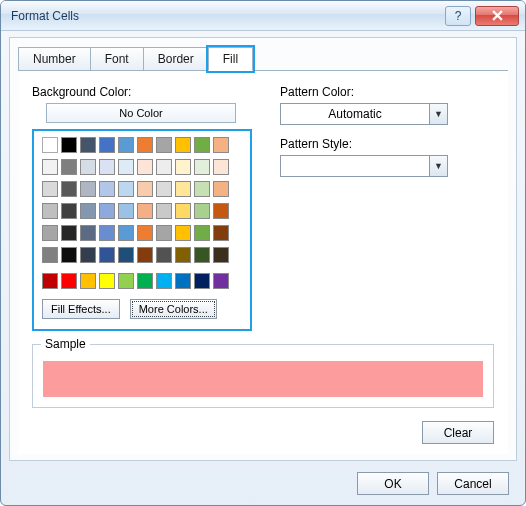  What do you see at coordinates (142, 281) in the screenshot?
I see `standard-color-row` at bounding box center [142, 281].